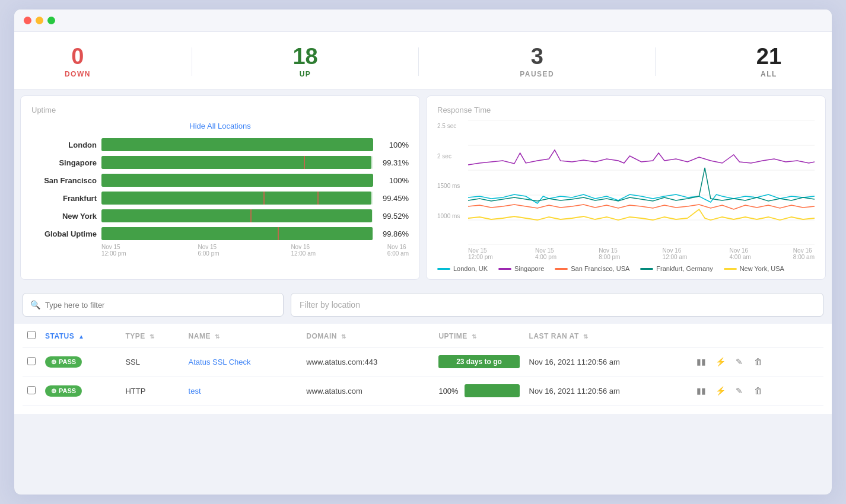 The image size is (846, 504). Describe the element at coordinates (676, 269) in the screenshot. I see `legend-frankfurt: Frankfurt, Germany` at that location.